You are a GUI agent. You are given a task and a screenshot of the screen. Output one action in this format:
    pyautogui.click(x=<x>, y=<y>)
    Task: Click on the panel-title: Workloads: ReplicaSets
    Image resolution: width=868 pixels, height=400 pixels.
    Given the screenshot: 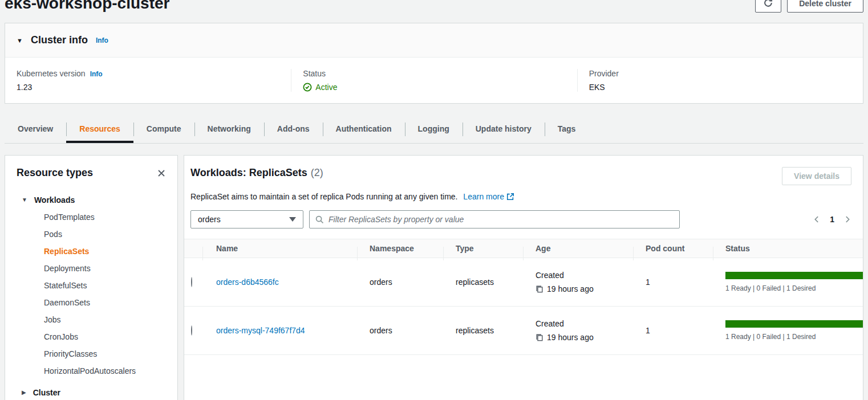 What is the action you would take?
    pyautogui.click(x=249, y=173)
    